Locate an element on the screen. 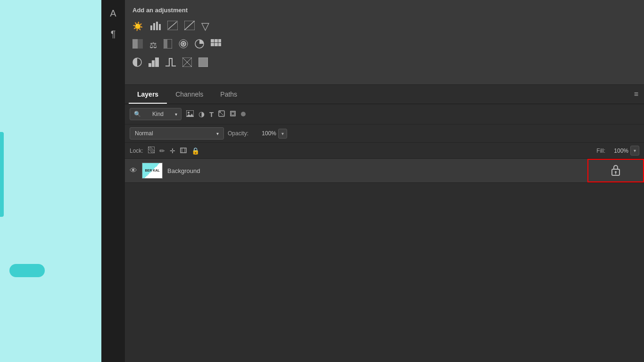  tab-layers: Layers is located at coordinates (148, 94).